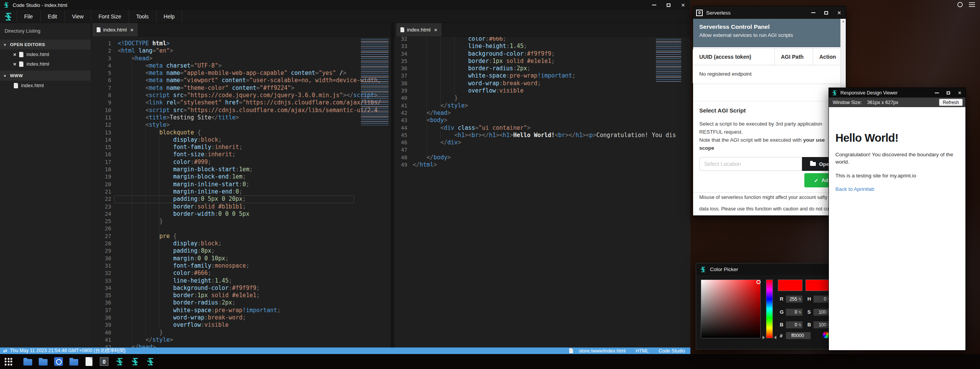  What do you see at coordinates (241, 162) in the screenshot?
I see `code-line-17: 17 color:#999;` at bounding box center [241, 162].